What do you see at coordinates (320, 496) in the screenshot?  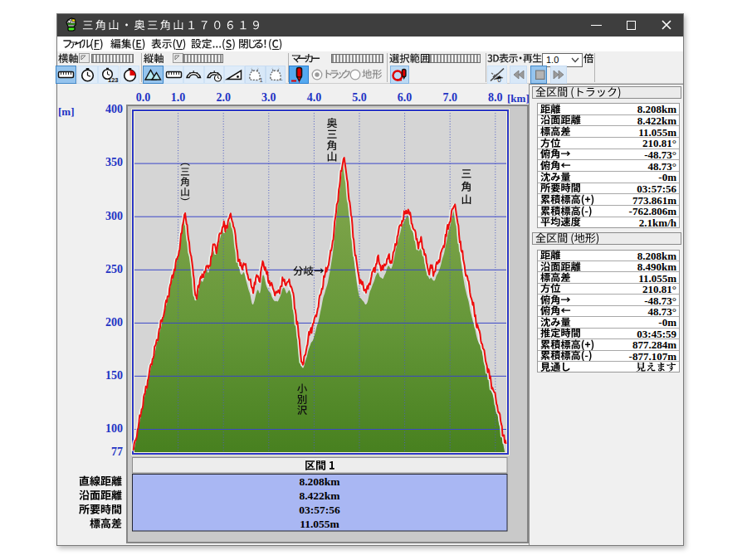 I see `svg-text: 8.422km` at bounding box center [320, 496].